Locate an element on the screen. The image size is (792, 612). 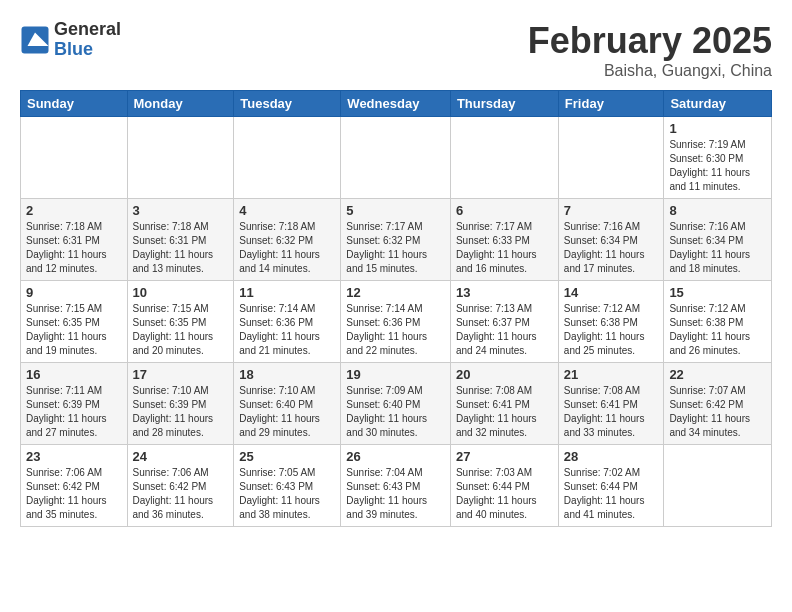
day-number: 2 is located at coordinates (74, 210).